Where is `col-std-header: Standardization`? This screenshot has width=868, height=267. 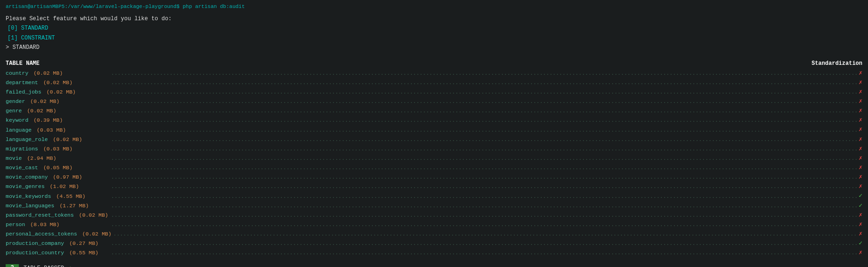 col-std-header: Standardization is located at coordinates (837, 63).